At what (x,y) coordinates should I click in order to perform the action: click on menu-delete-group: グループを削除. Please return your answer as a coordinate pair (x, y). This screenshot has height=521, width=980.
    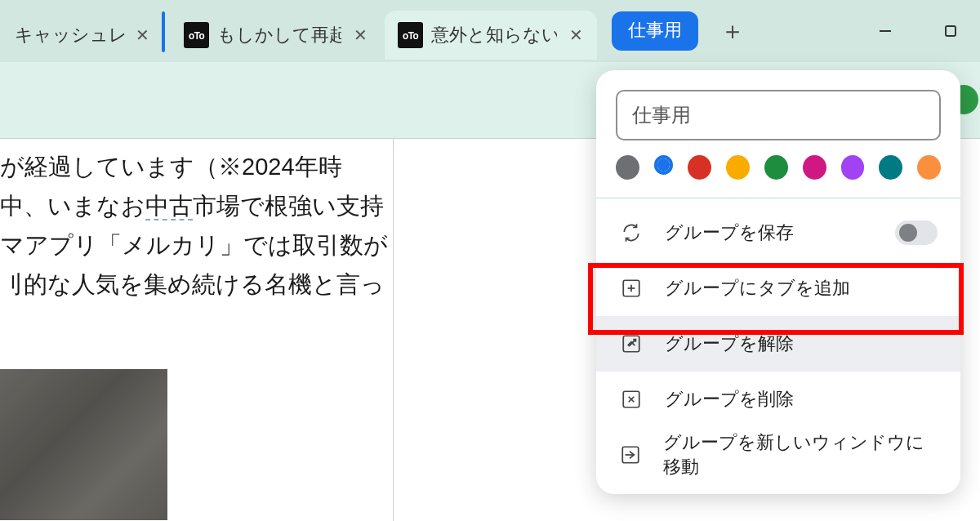
    Looking at the image, I should click on (778, 399).